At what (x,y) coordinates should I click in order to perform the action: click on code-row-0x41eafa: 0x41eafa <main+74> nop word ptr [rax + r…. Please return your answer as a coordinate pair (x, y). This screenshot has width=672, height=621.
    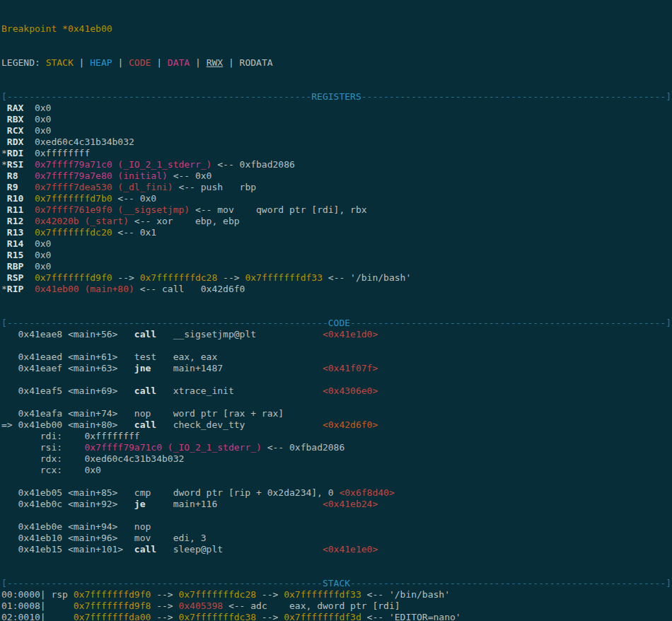
    Looking at the image, I should click on (337, 414).